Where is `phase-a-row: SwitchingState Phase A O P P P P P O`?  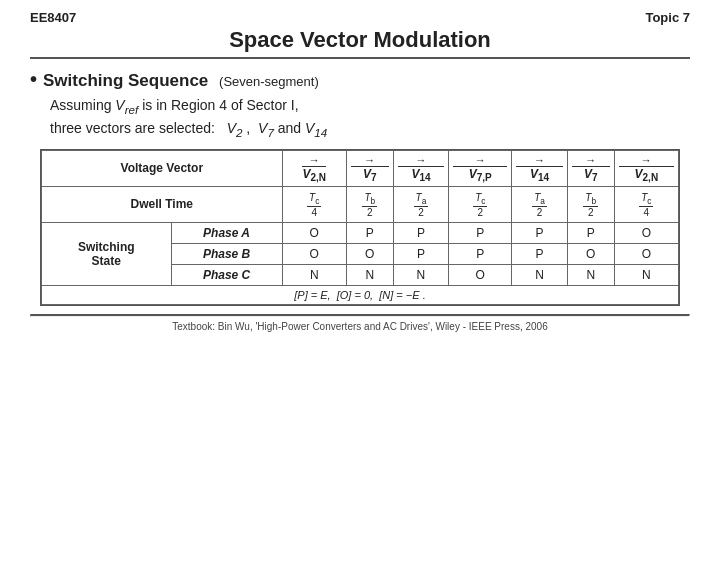 phase-a-row: SwitchingState Phase A O P P P P P O is located at coordinates (360, 232).